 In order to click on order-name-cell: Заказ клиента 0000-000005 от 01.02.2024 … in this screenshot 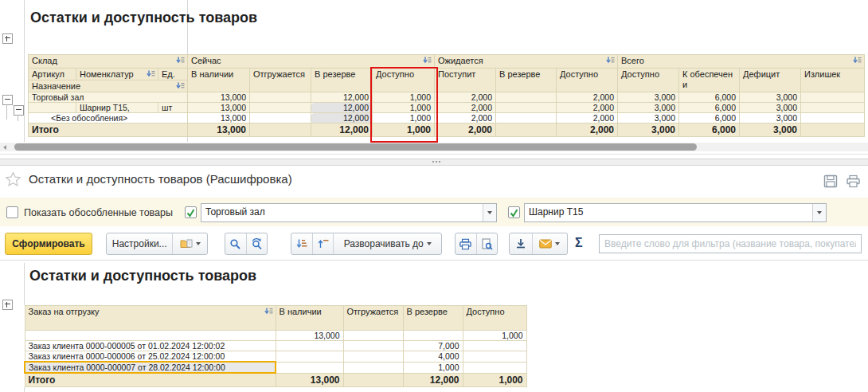, I will do `click(150, 346)`.